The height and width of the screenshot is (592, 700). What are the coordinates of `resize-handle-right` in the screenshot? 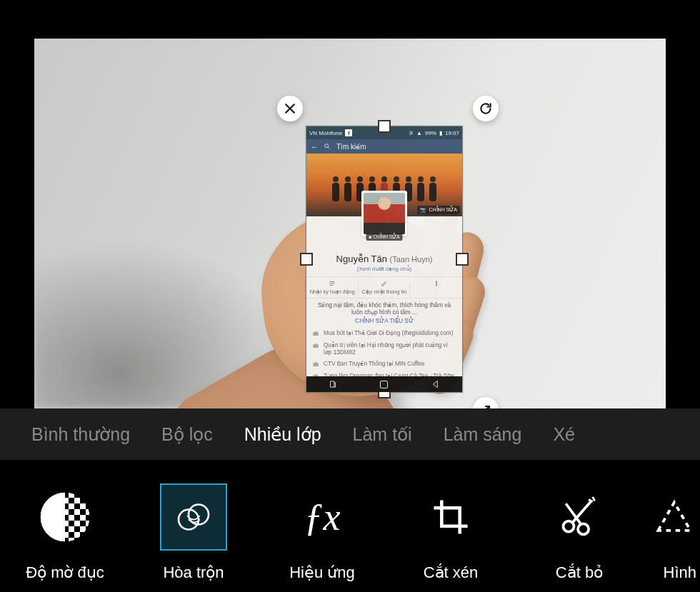 It's located at (462, 259).